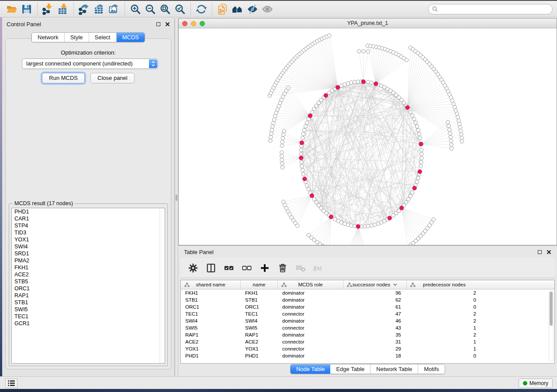  Describe the element at coordinates (375, 314) in the screenshot. I see `table-cell: 47` at that location.